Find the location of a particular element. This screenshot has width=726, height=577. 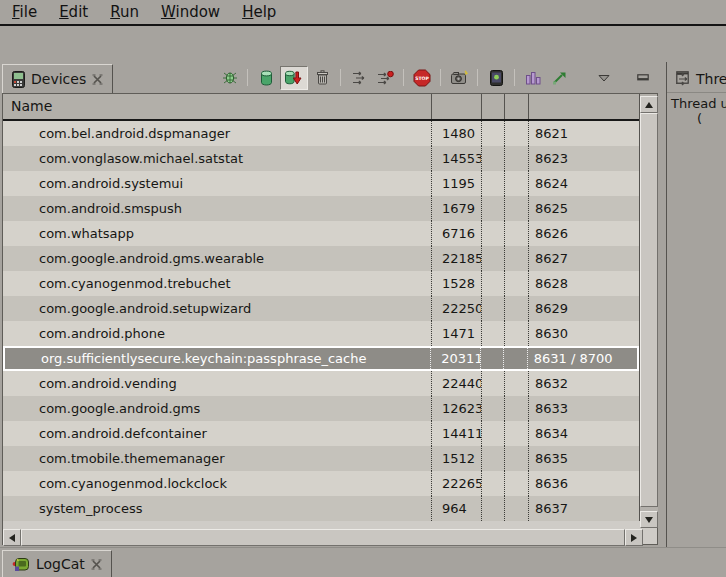

menu-edit: Edit is located at coordinates (74, 12).